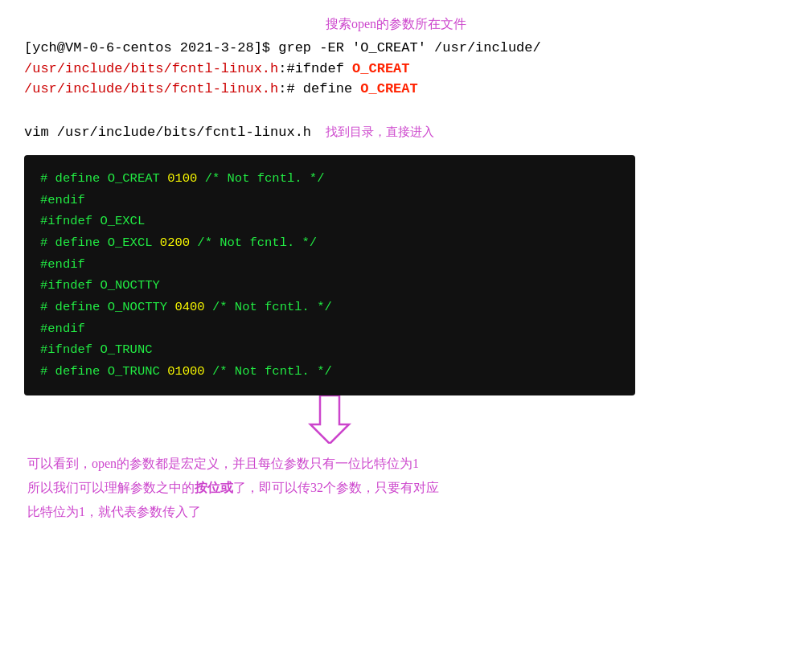 This screenshot has width=792, height=672. Describe the element at coordinates (330, 265) in the screenshot. I see `code-line-5: #endif` at that location.